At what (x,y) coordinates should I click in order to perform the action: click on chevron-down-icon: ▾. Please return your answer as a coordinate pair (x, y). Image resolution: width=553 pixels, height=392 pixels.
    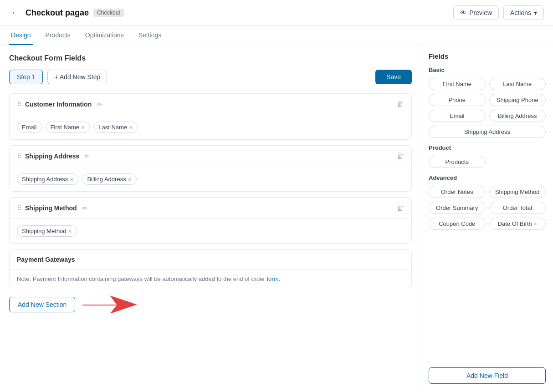
    Looking at the image, I should click on (536, 13).